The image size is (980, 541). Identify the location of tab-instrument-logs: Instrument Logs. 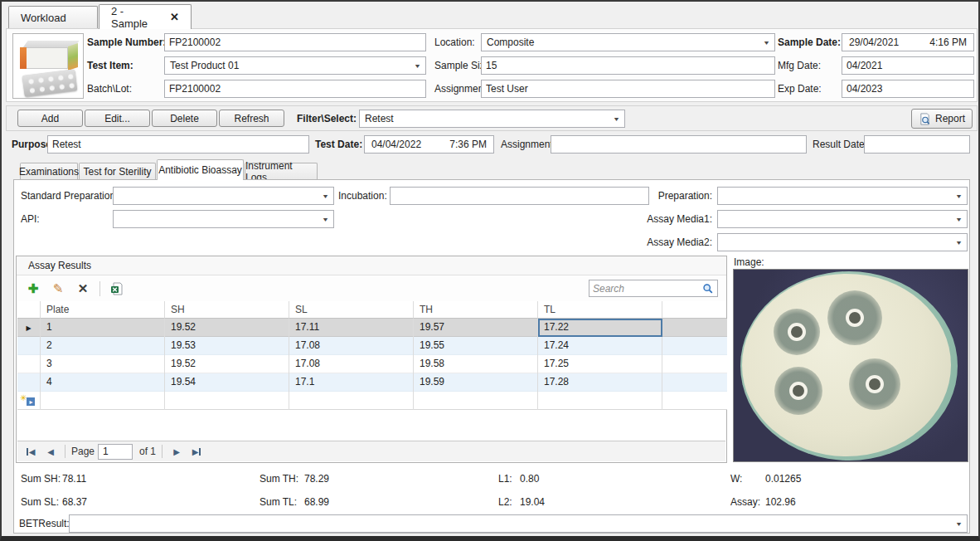
(281, 171).